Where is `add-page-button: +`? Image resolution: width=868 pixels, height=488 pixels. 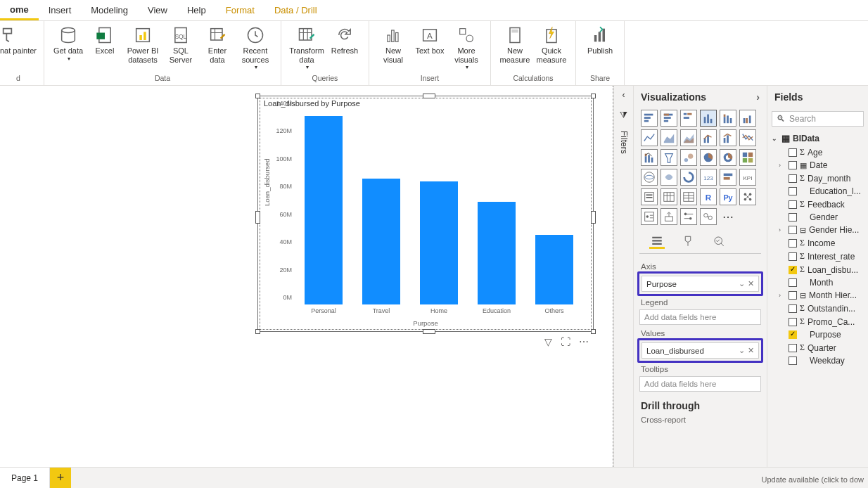 add-page-button: + is located at coordinates (60, 478).